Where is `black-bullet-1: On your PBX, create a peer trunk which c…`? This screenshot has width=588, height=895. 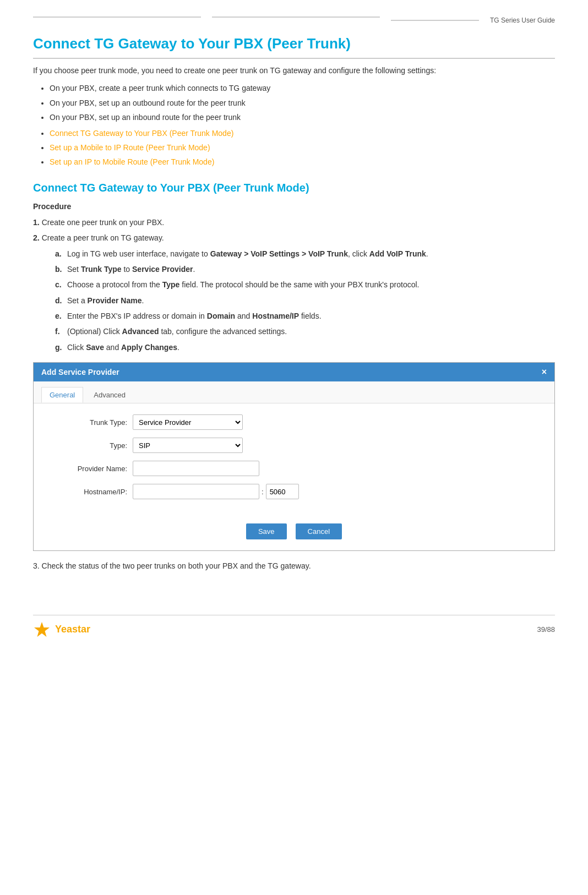
black-bullet-1: On your PBX, create a peer trunk which c… is located at coordinates (302, 88).